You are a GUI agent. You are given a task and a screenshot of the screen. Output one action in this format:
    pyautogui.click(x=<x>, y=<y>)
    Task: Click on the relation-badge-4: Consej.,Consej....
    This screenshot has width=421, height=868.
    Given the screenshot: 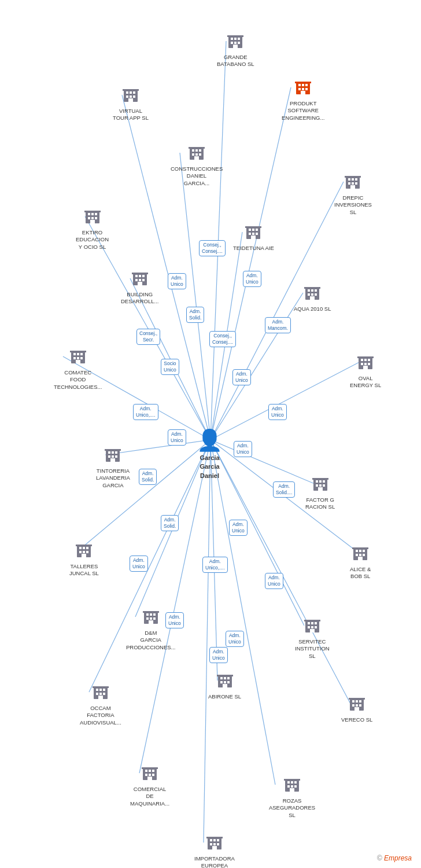 What is the action you would take?
    pyautogui.click(x=223, y=339)
    